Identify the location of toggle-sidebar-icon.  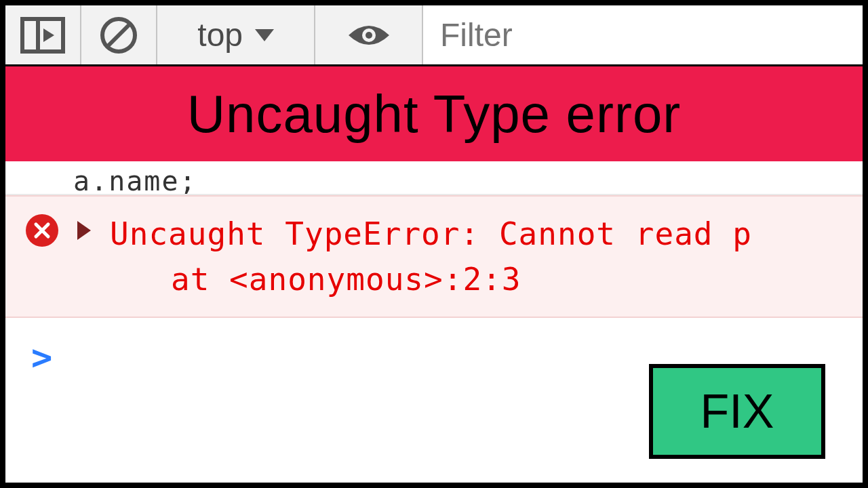
(43, 35).